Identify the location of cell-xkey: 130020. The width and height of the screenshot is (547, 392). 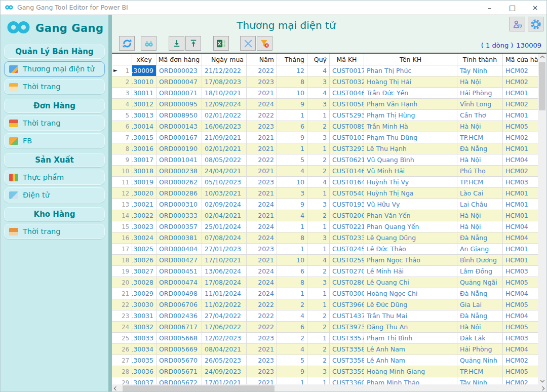
(144, 193).